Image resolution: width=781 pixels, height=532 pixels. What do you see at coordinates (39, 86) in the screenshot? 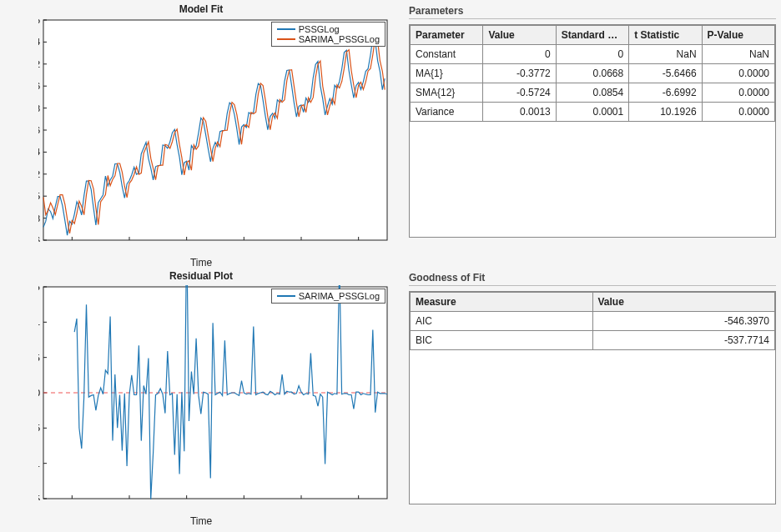
I see `svg-text: 6` at bounding box center [39, 86].